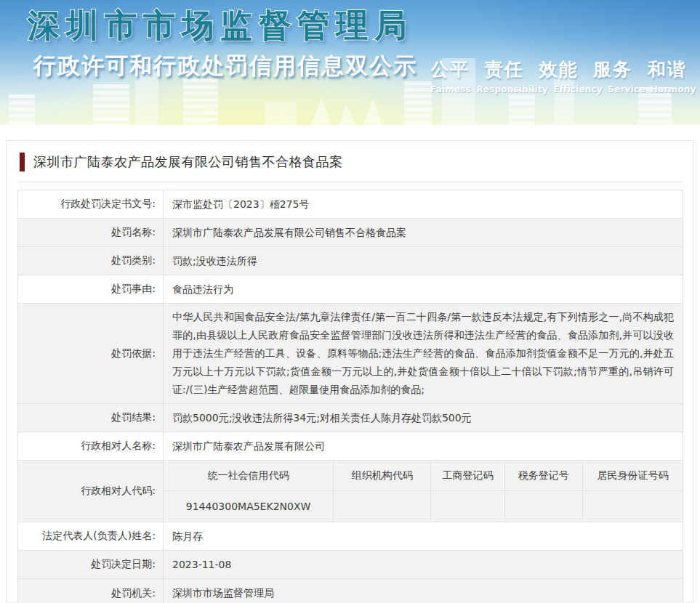 The width and height of the screenshot is (700, 603). Describe the element at coordinates (544, 475) in the screenshot. I see `codes-header-tax-reg: 税务登记号` at that location.